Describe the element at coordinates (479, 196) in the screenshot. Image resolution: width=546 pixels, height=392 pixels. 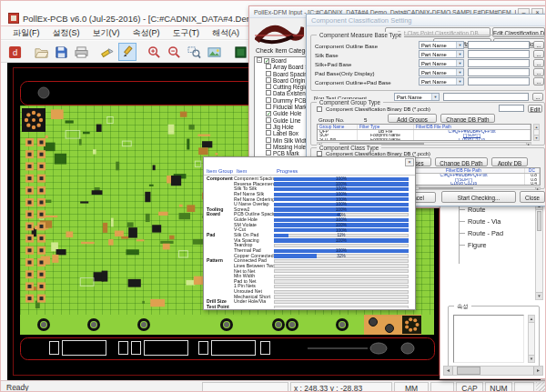
I see `start-checking-button: Start Checking...` at that location.